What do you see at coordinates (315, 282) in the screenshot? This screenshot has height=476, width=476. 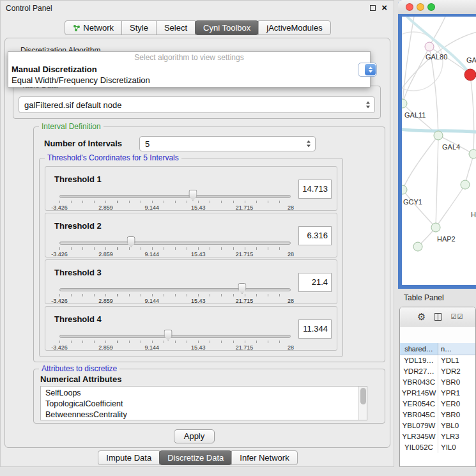 I see `threshold-value-field: 21.4` at bounding box center [315, 282].